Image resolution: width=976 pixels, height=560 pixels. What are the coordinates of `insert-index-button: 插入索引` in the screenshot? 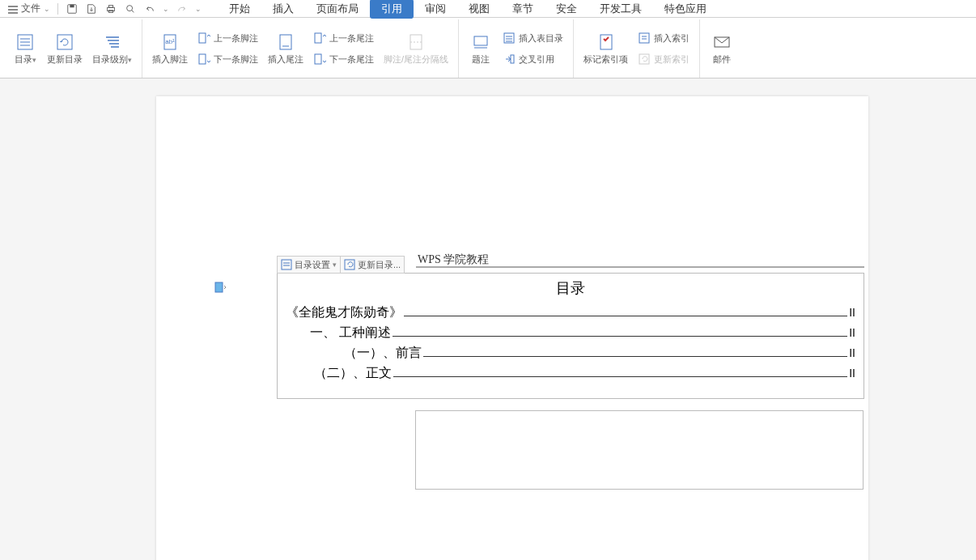 It's located at (664, 38).